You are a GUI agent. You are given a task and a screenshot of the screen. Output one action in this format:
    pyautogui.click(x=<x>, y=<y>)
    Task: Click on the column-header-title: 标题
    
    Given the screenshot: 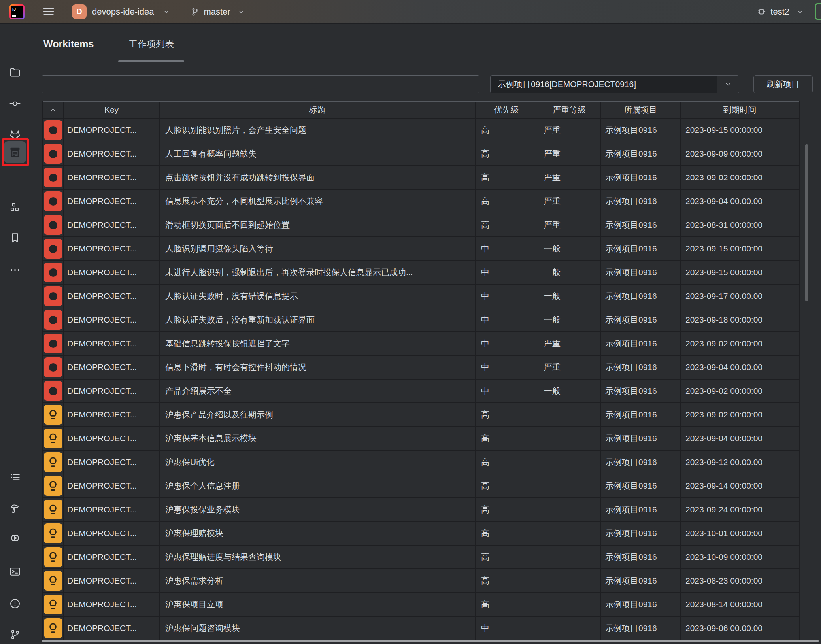 What is the action you would take?
    pyautogui.click(x=318, y=110)
    